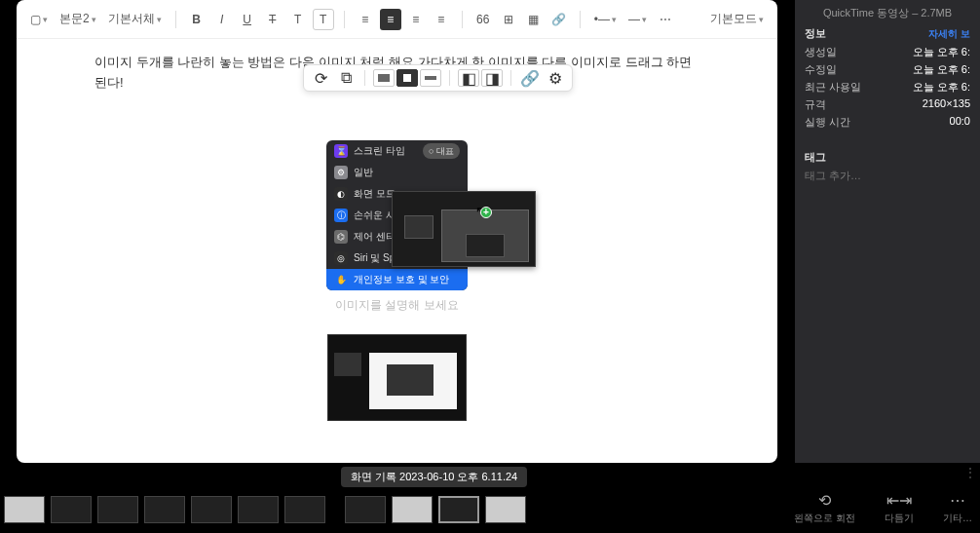  I want to click on quote-button: 66, so click(483, 19).